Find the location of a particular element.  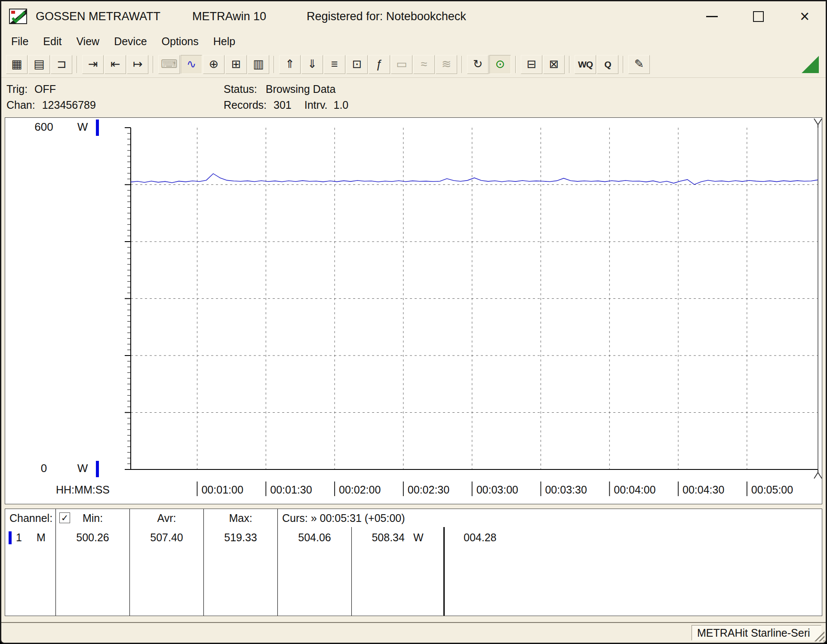

cell-cursor-b: 508.34 W is located at coordinates (398, 571).